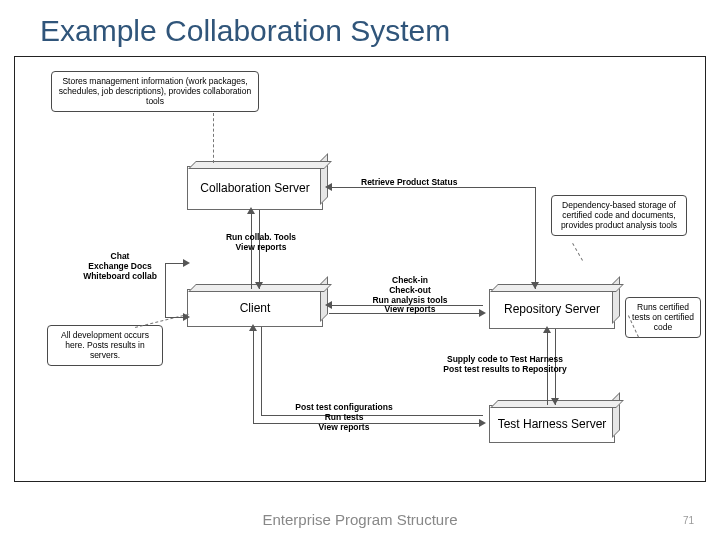 The image size is (720, 540). Describe the element at coordinates (155, 92) in the screenshot. I see `note-collab: Stores management information (work pack…` at that location.